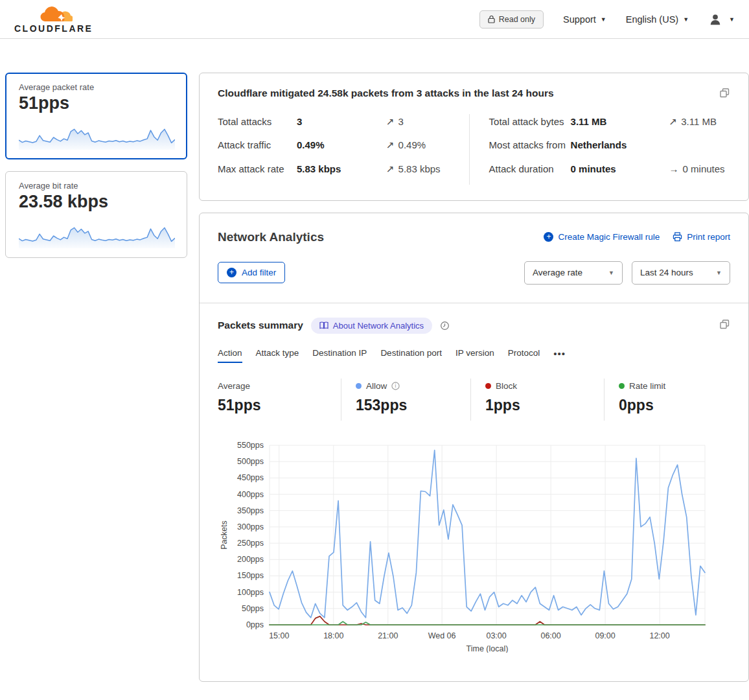  Describe the element at coordinates (334, 145) in the screenshot. I see `summary-stat-row: Attack traffic0.49%↗0.49%` at that location.